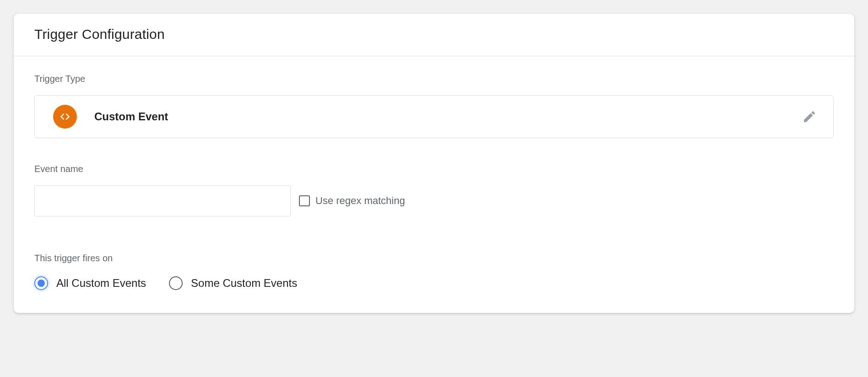 The height and width of the screenshot is (377, 868). I want to click on code-icon, so click(65, 117).